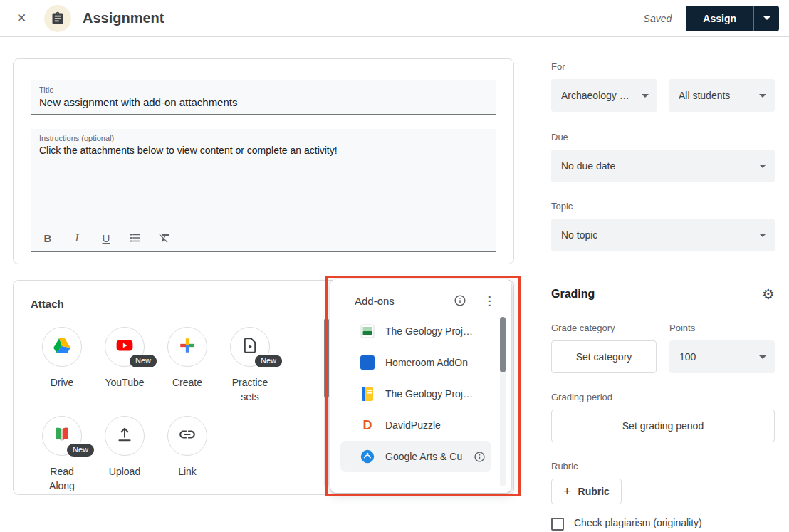  I want to click on attach-option-label: Drive, so click(63, 382).